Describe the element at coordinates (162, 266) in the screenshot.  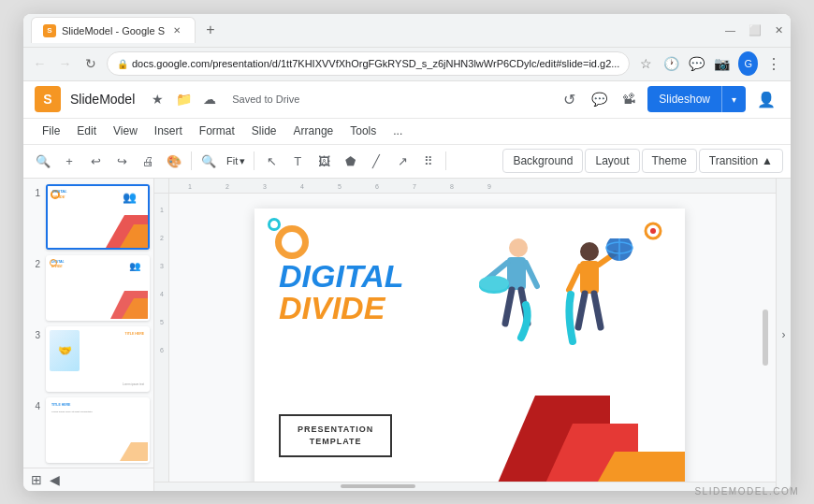
I see `svg-text: 3` at that location.